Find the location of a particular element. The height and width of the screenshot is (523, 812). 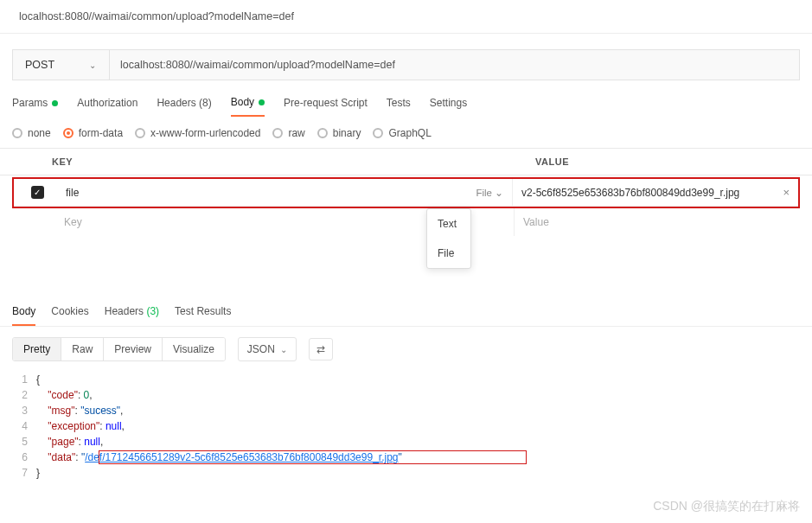

view-raw: Raw is located at coordinates (83, 349).